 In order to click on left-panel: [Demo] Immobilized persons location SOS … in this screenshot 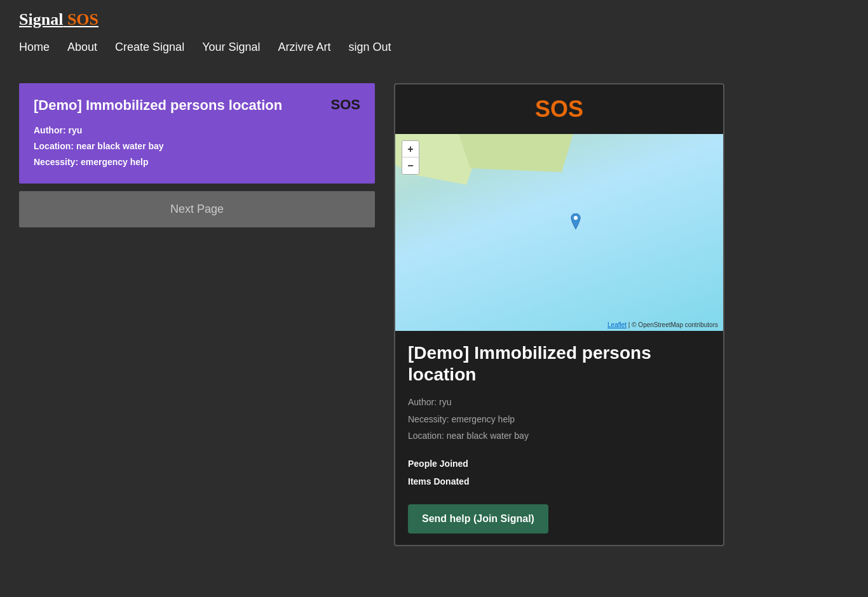, I will do `click(197, 155)`.